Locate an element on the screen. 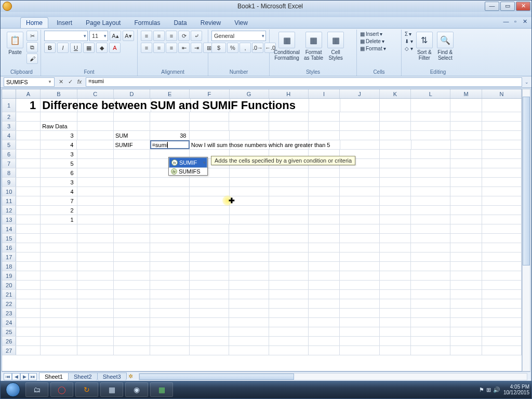 The height and width of the screenshot is (399, 532). cell-H24 is located at coordinates (289, 322).